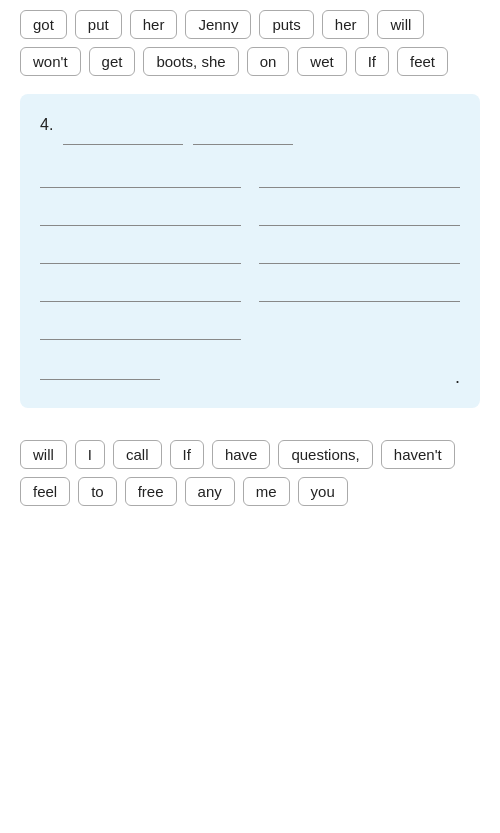 Image resolution: width=500 pixels, height=833 pixels. Describe the element at coordinates (325, 454) in the screenshot. I see `word-chip: questions,` at that location.